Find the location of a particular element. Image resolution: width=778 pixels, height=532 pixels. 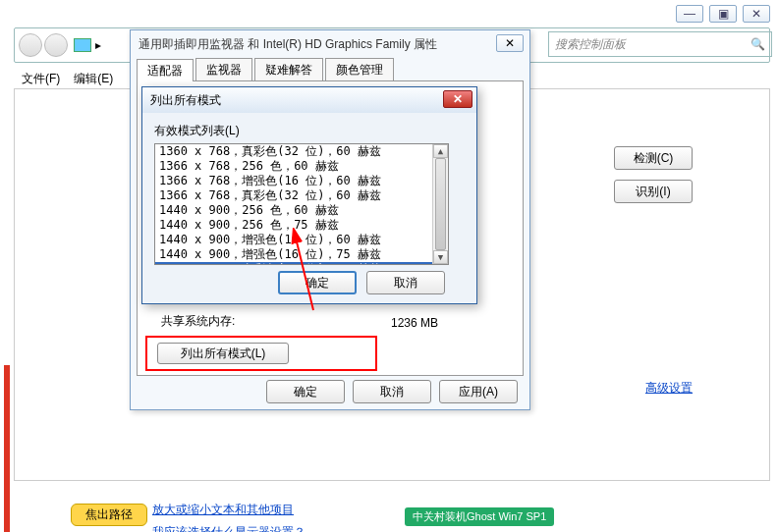

search-input: 搜索控制面板 🔍 is located at coordinates (660, 44).